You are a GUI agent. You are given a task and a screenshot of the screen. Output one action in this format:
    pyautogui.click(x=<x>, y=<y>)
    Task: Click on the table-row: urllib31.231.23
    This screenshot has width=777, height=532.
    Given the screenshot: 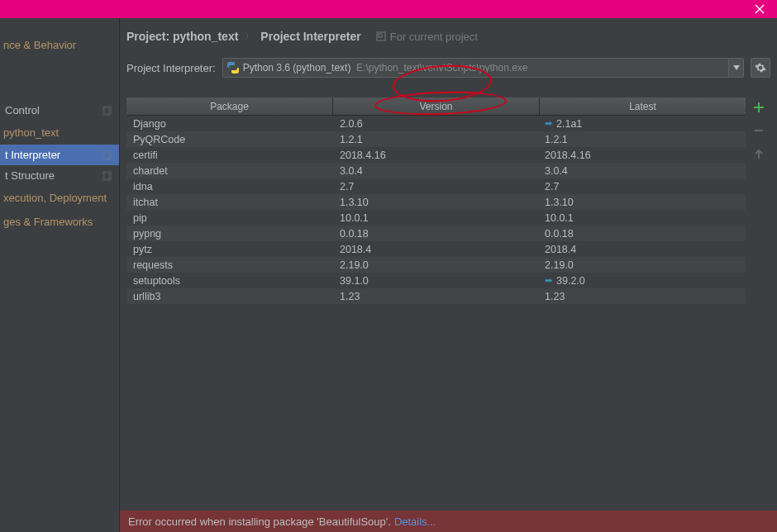 What is the action you would take?
    pyautogui.click(x=436, y=296)
    